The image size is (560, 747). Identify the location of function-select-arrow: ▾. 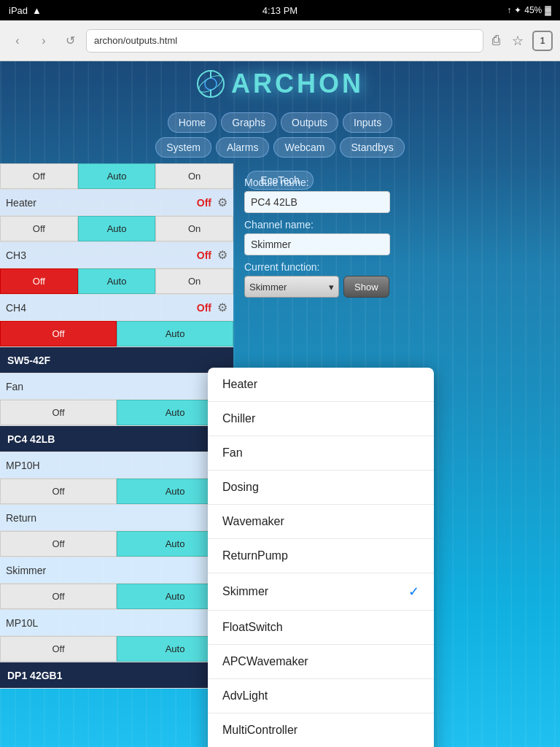
(331, 287).